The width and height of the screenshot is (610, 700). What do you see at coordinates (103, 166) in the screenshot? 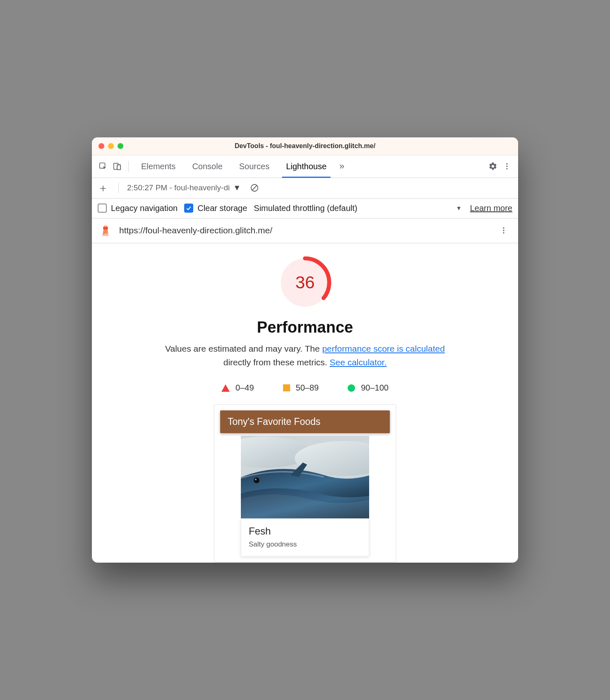
I see `inspect-element-icon` at bounding box center [103, 166].